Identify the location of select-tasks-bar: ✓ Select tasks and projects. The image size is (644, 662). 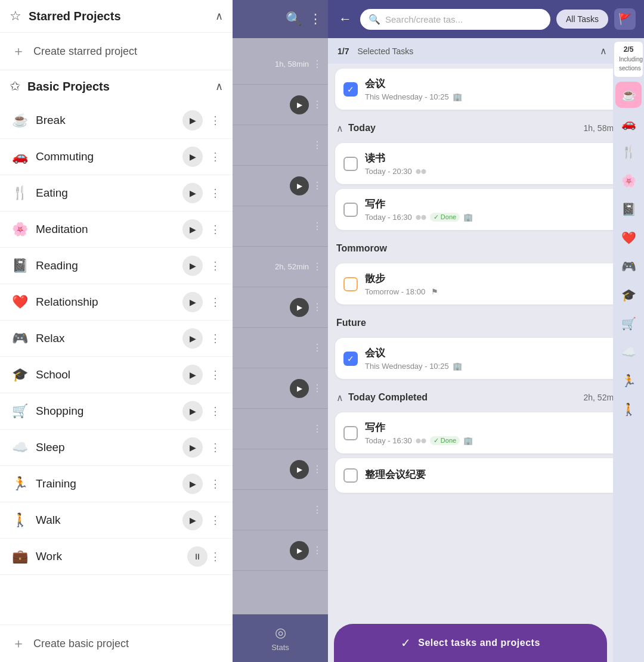
(470, 643).